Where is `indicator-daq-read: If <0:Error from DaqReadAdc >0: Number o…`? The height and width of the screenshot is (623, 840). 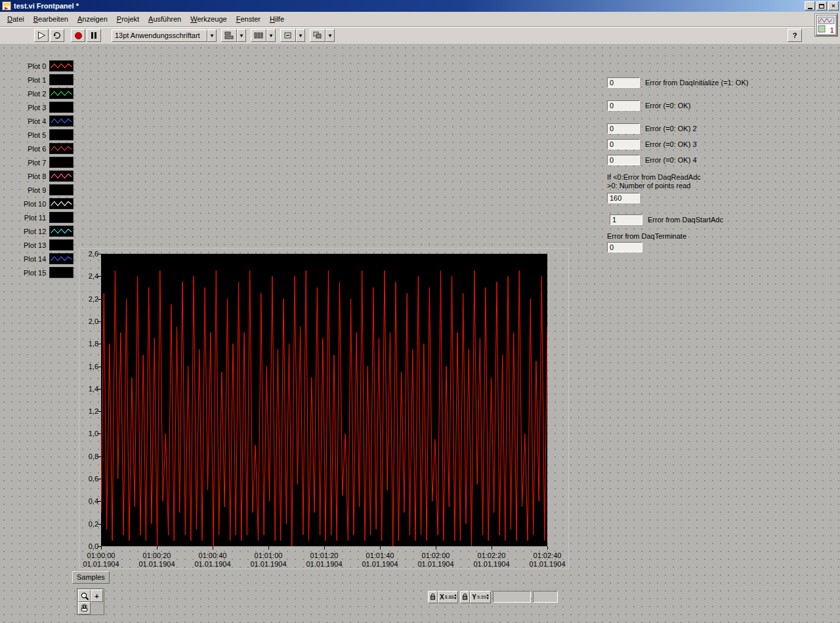 indicator-daq-read: If <0:Error from DaqReadAdc >0: Number o… is located at coordinates (654, 188).